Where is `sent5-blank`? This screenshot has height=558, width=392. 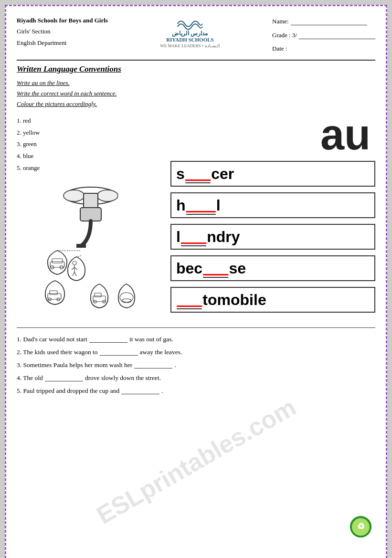
sent5-blank is located at coordinates (140, 390).